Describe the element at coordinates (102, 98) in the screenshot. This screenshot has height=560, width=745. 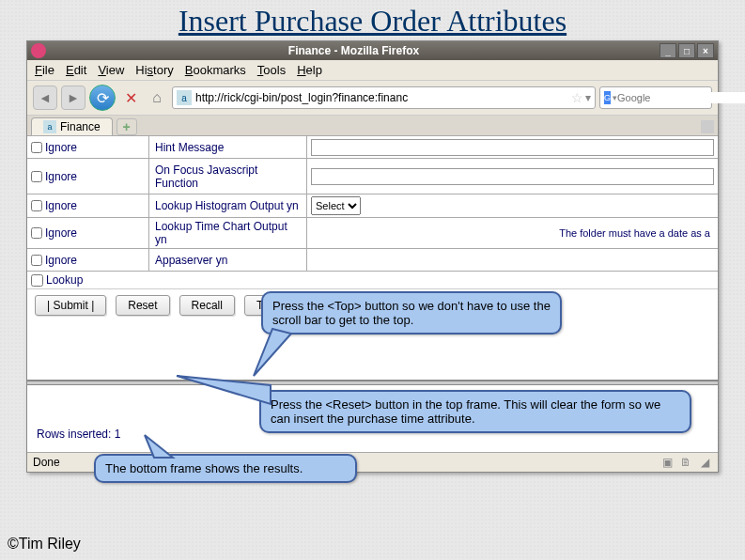
I see `reload-button: ⟳` at that location.